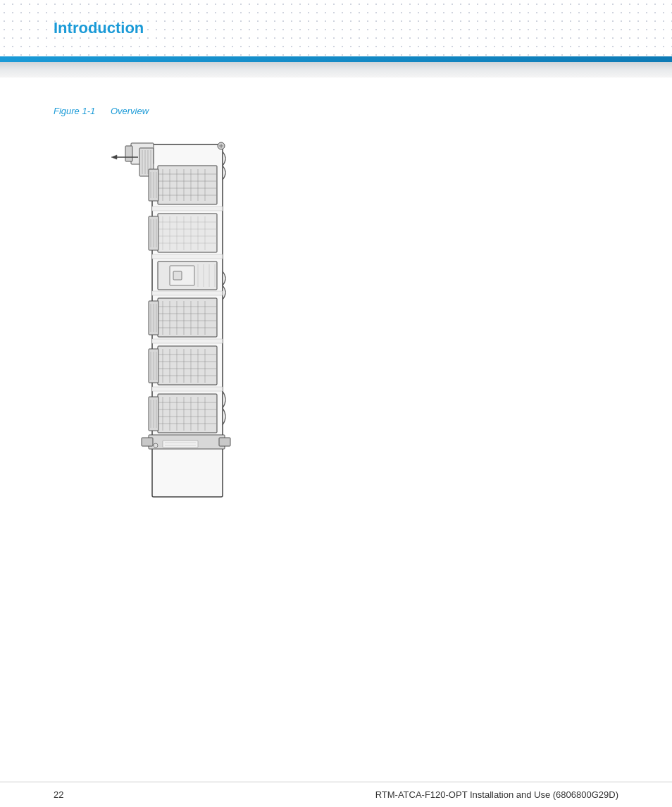 Image resolution: width=672 pixels, height=807 pixels. I want to click on footer-doc-title: RTM-ATCA-F120-OPT Installation and Use (…, so click(497, 795).